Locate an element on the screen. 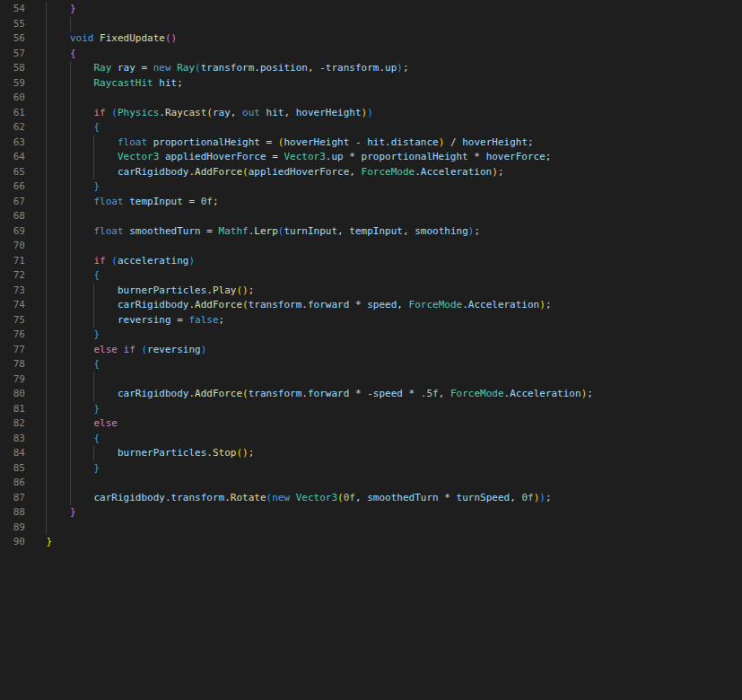  line-number: 56 is located at coordinates (13, 39).